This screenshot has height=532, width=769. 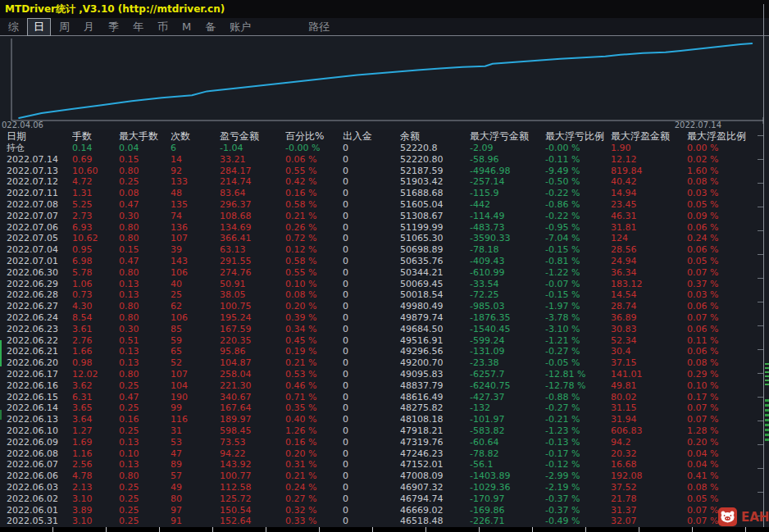 What do you see at coordinates (39, 330) in the screenshot?
I see `cell-col0: 2022.06.23` at bounding box center [39, 330].